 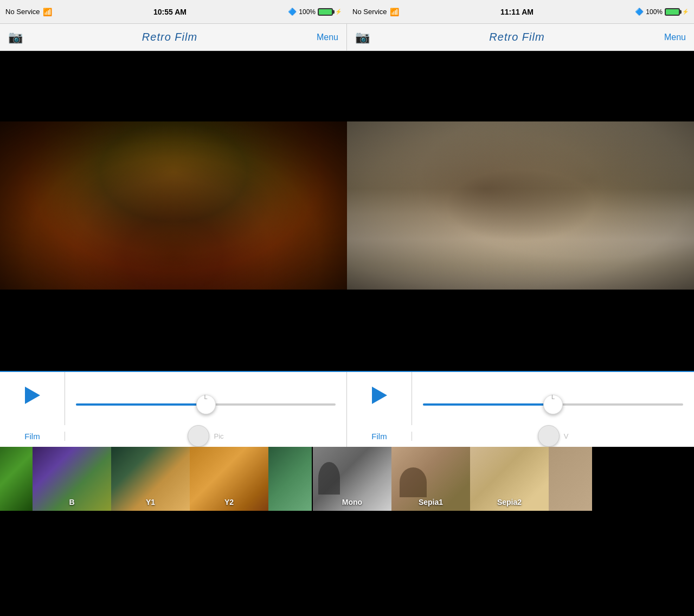 I want to click on control-left: L, so click(x=174, y=399).